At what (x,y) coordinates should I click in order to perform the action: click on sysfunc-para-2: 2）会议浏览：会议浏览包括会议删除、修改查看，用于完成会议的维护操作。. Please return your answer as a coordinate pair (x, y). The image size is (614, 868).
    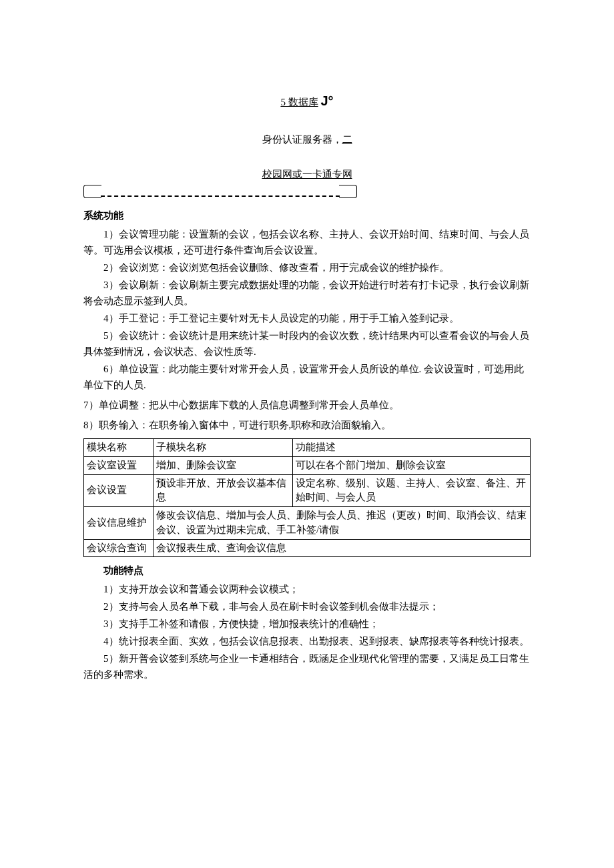
    Looking at the image, I should click on (307, 268).